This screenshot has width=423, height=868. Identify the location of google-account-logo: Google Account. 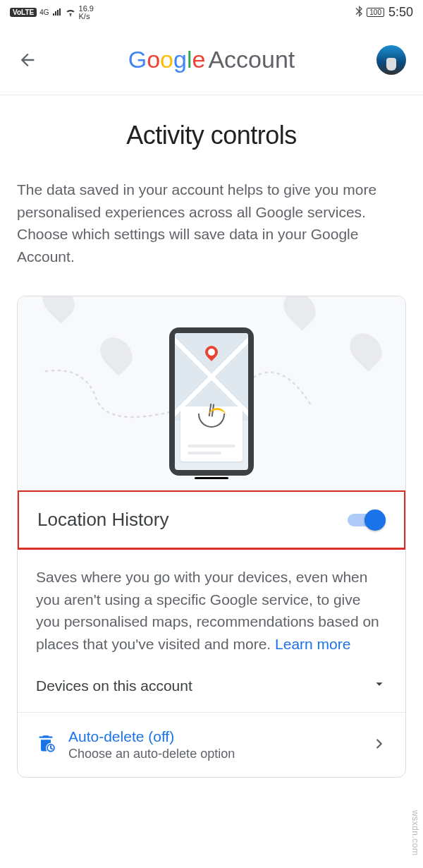
(212, 59).